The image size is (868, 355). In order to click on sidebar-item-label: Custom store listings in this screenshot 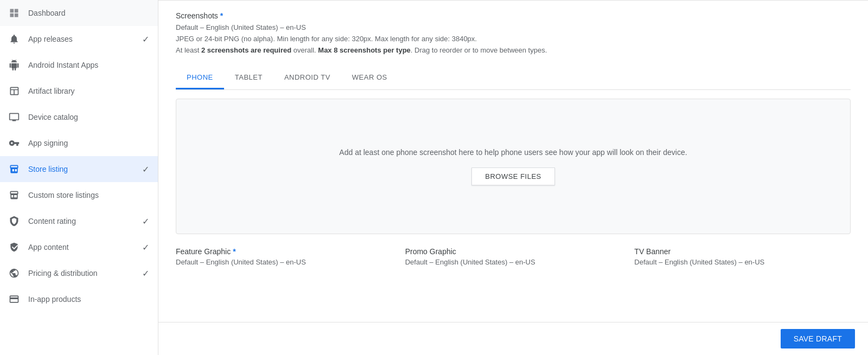, I will do `click(89, 195)`.